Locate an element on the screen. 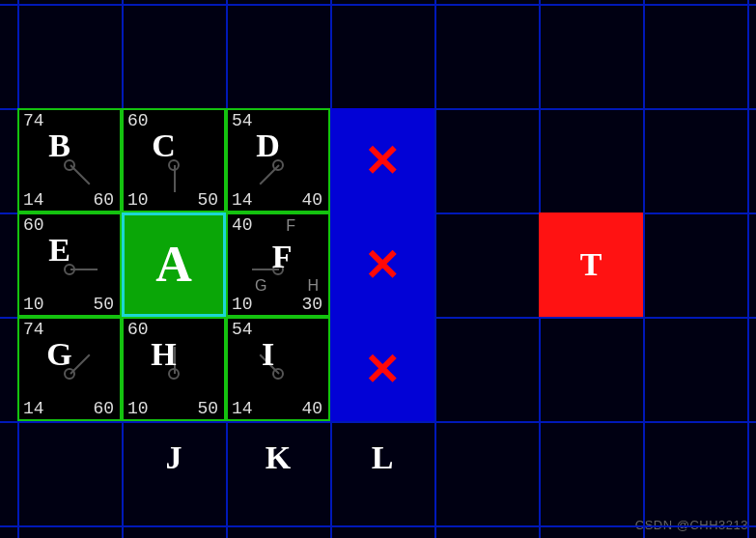 The width and height of the screenshot is (756, 538). node-label: H is located at coordinates (163, 354).